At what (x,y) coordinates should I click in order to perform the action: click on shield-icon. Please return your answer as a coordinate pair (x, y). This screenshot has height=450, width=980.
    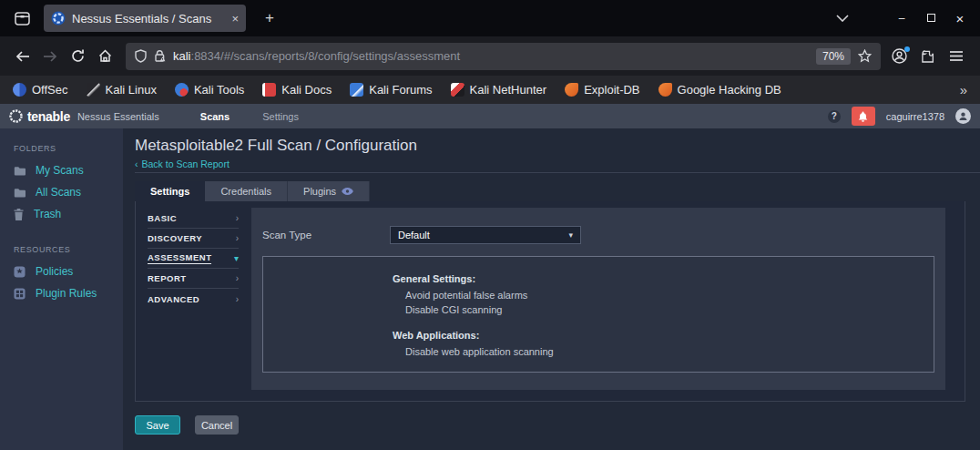
    Looking at the image, I should click on (140, 56).